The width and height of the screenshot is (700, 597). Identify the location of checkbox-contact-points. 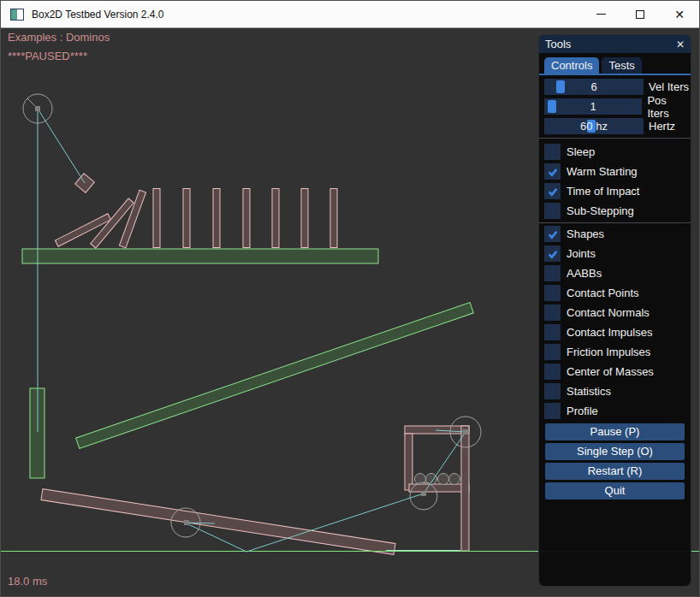
(553, 293).